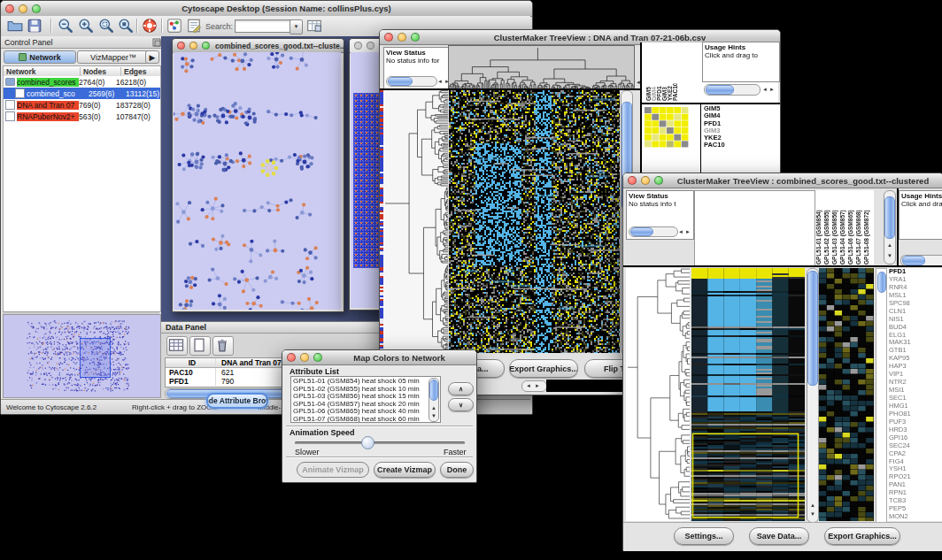 The width and height of the screenshot is (942, 560). What do you see at coordinates (915, 343) in the screenshot?
I see `gene-label: MAK31` at bounding box center [915, 343].